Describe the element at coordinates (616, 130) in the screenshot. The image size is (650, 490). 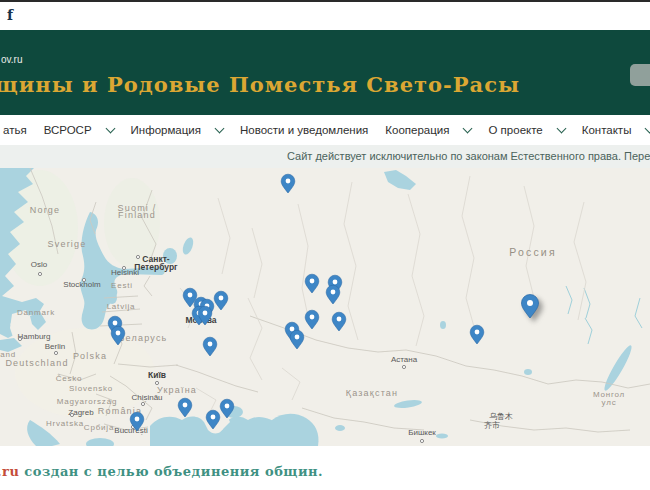
I see `nav-item: Контакты` at that location.